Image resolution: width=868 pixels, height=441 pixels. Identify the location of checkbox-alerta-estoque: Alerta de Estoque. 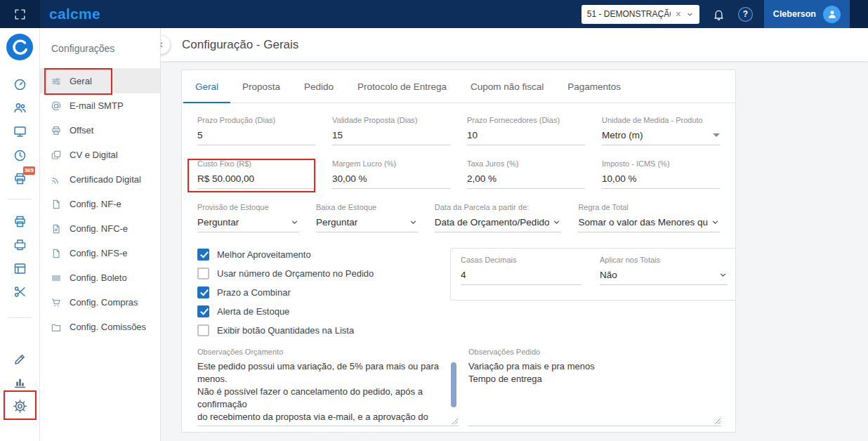
(313, 311).